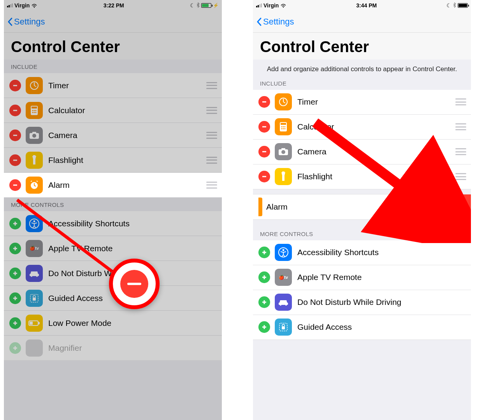  Describe the element at coordinates (374, 152) in the screenshot. I see `row-label: Camera` at that location.